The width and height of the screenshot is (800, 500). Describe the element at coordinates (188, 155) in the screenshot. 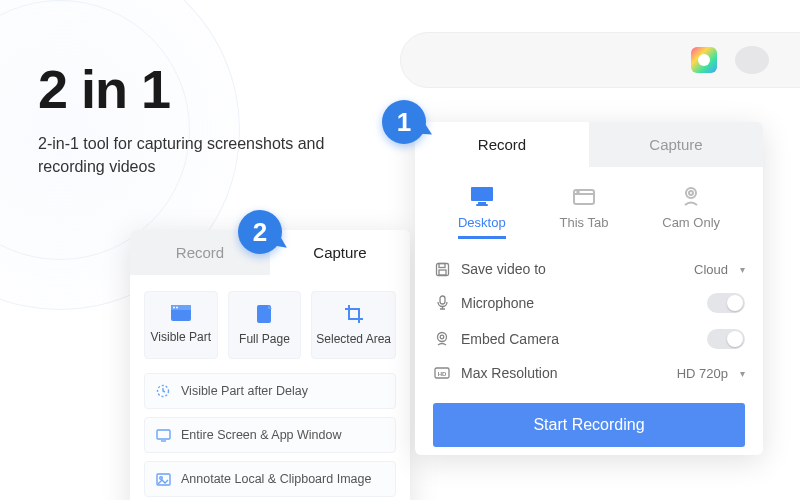

I see `hero-subtitle: 2-in-1 tool for capturing screenshots an…` at that location.